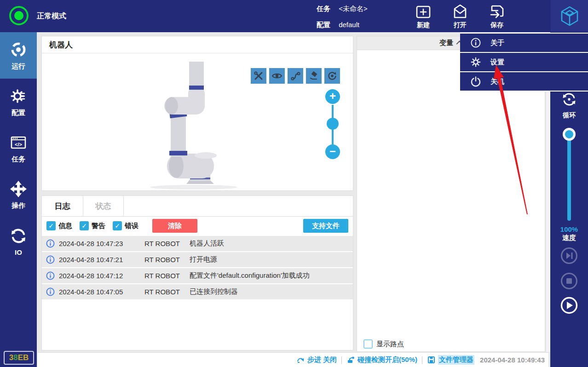 Image resolution: width=588 pixels, height=367 pixels. What do you see at coordinates (524, 82) in the screenshot?
I see `menu-item-shutdown: 关机` at bounding box center [524, 82].